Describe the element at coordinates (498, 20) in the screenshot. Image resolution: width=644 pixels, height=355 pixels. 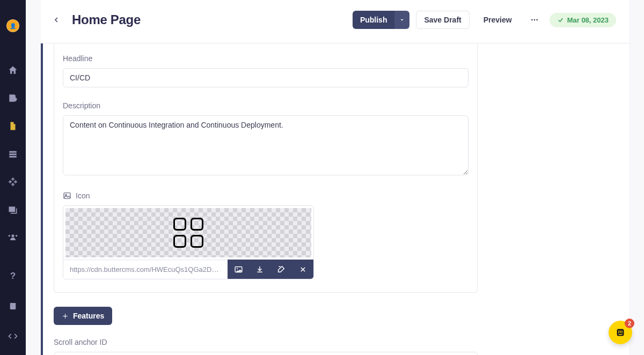
I see `preview-button: Preview` at that location.